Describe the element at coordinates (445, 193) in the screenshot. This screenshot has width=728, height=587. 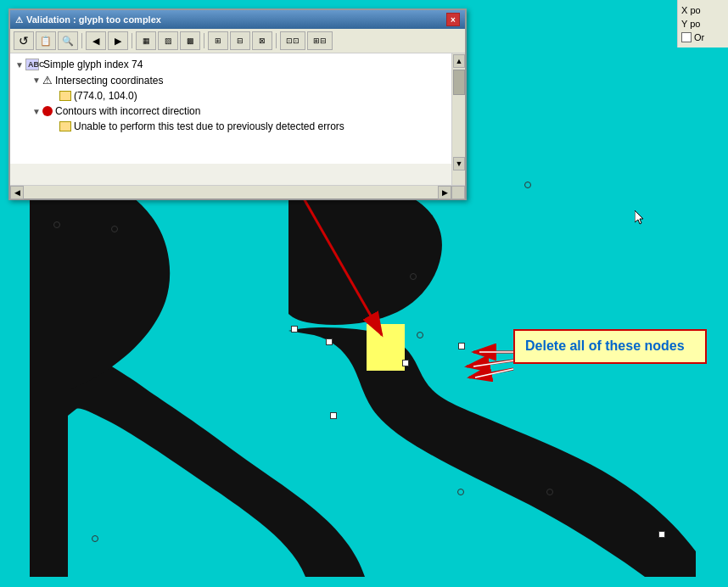
I see `hscroll-right-btn: ▶` at that location.